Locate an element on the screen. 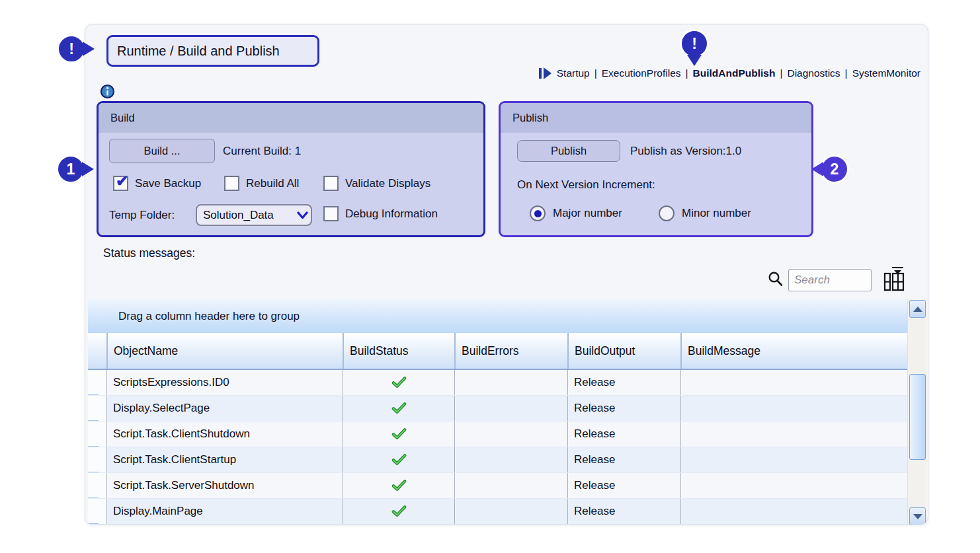  minor-number-radio: Minor number is located at coordinates (705, 213).